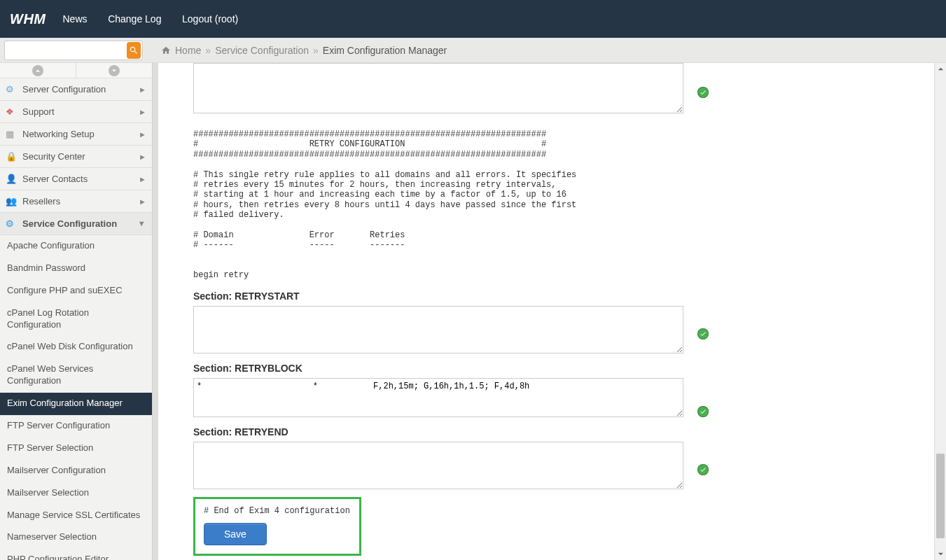 The width and height of the screenshot is (946, 560). Describe the element at coordinates (438, 465) in the screenshot. I see `retryend-textarea` at that location.